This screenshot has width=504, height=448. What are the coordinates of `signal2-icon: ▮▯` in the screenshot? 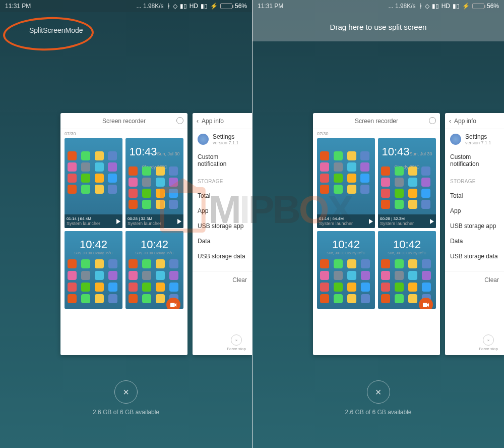 It's located at (456, 6).